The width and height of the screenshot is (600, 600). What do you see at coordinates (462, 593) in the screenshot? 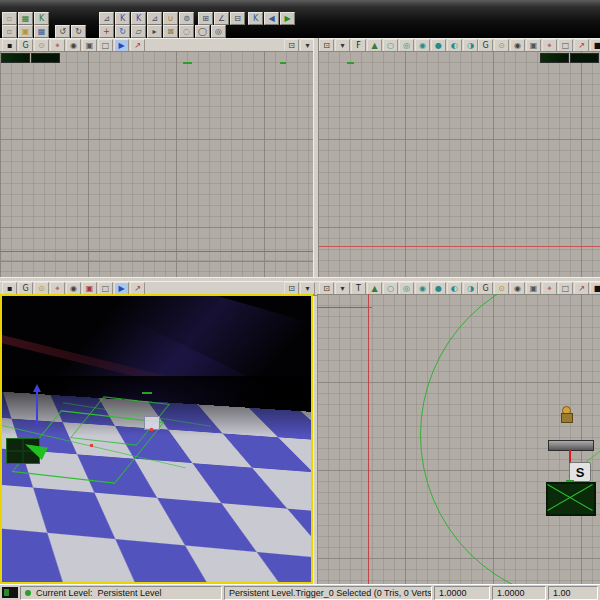
I see `drag-grid-value: 1.0000` at bounding box center [462, 593].